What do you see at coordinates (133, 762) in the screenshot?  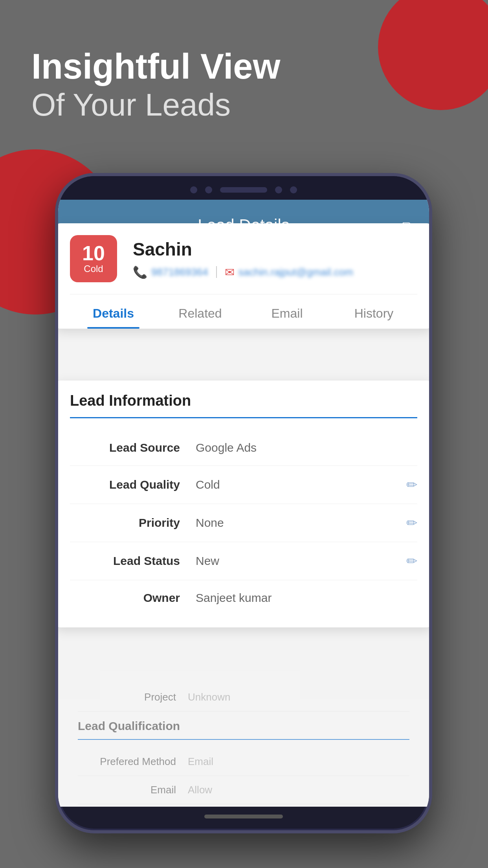 I see `blurred-label-prefered-method: Prefered Method` at bounding box center [133, 762].